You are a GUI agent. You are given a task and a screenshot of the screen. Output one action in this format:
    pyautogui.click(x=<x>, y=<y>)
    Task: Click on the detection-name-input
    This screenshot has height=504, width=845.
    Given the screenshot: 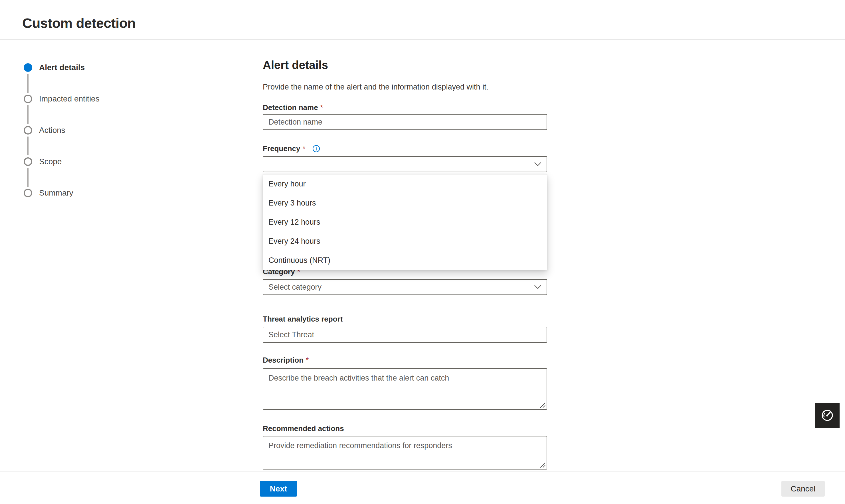 What is the action you would take?
    pyautogui.click(x=405, y=122)
    